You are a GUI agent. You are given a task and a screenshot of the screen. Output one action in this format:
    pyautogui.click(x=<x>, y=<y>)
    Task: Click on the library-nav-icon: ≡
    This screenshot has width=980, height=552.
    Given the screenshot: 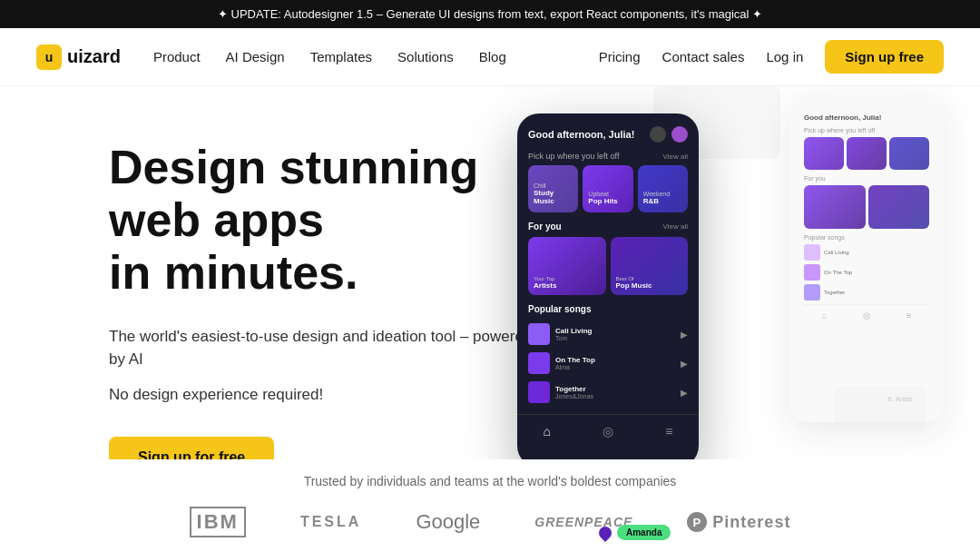 What is the action you would take?
    pyautogui.click(x=669, y=431)
    